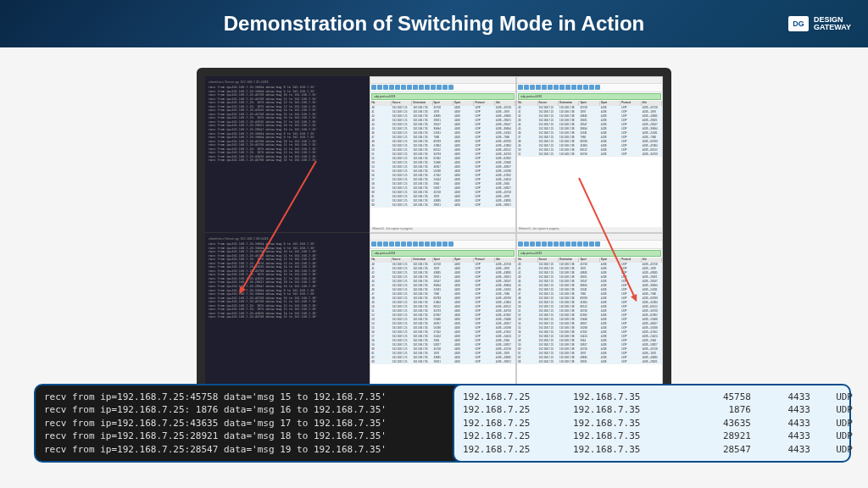 The height and width of the screenshot is (488, 868). I want to click on terminal-line: recv from ip=192.168.7.25:28547 data='ms…, so click(254, 449).